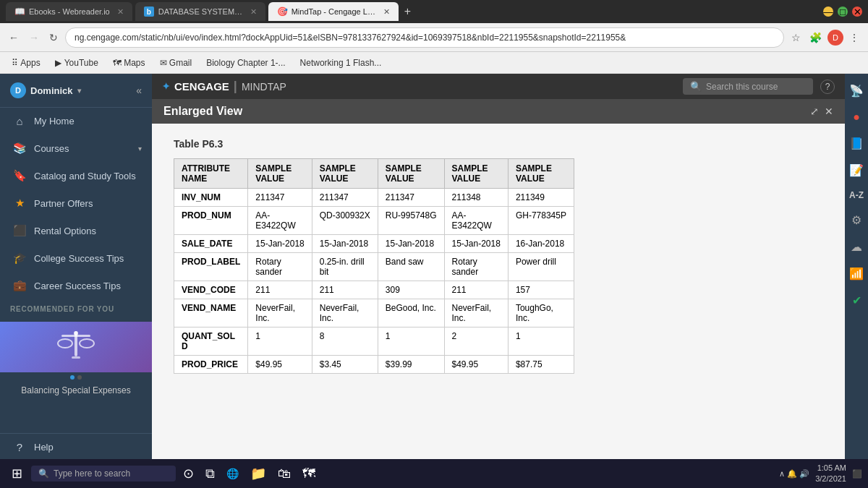 The height and width of the screenshot is (488, 868). Describe the element at coordinates (65, 231) in the screenshot. I see `sidebar-item-label-rental: Rental Options` at that location.